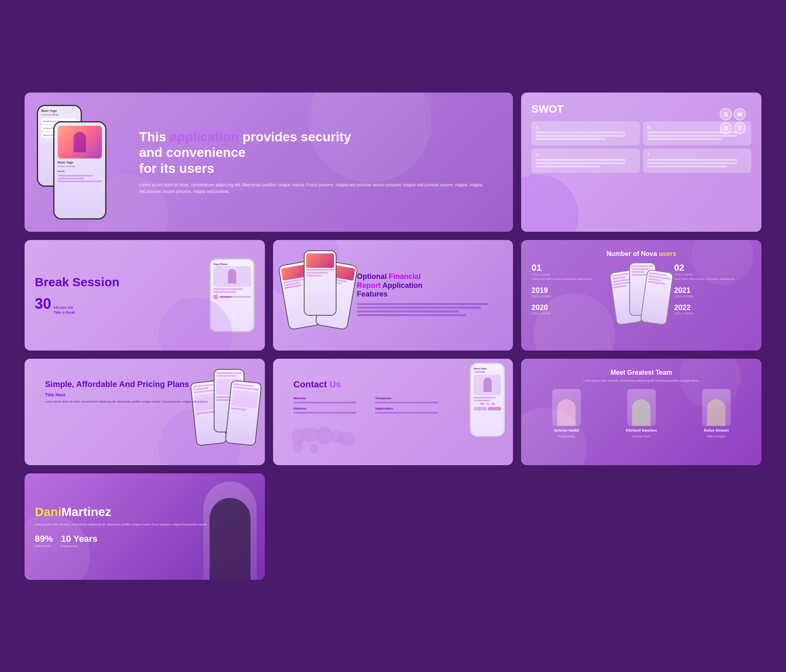 This screenshot has height=672, width=786. Describe the element at coordinates (406, 413) in the screenshot. I see `contact-application-line` at that location.